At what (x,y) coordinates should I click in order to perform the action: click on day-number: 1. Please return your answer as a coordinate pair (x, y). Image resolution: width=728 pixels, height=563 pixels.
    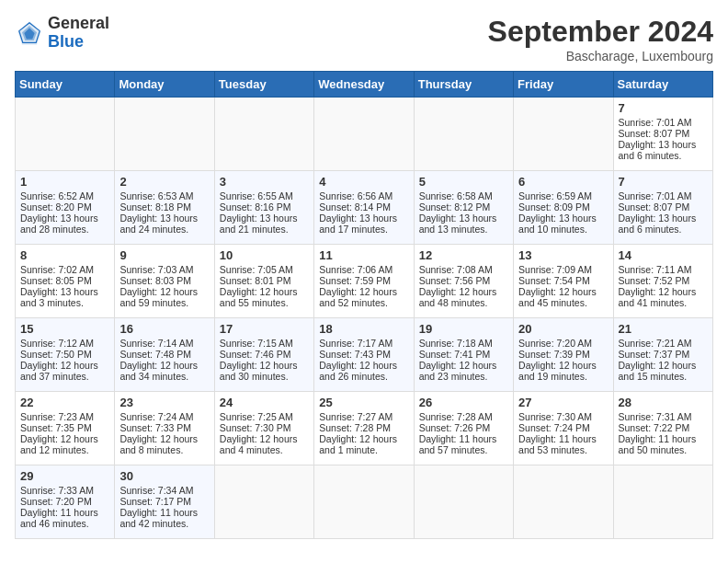
    Looking at the image, I should click on (64, 182).